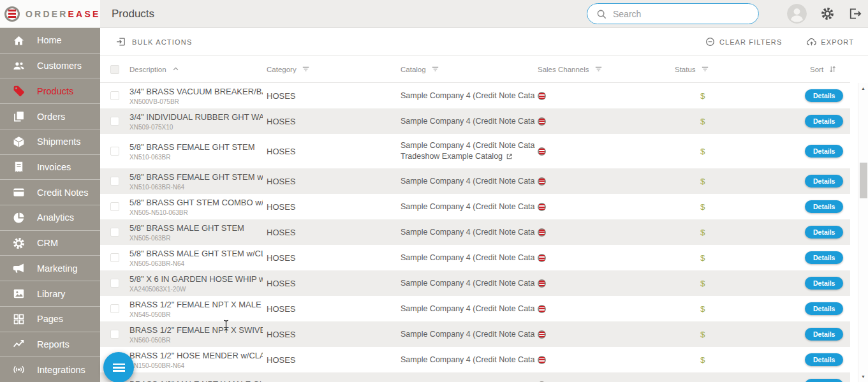 The width and height of the screenshot is (868, 382). I want to click on sidebar-nav: Home Customers Products Orders Shipments…, so click(50, 205).